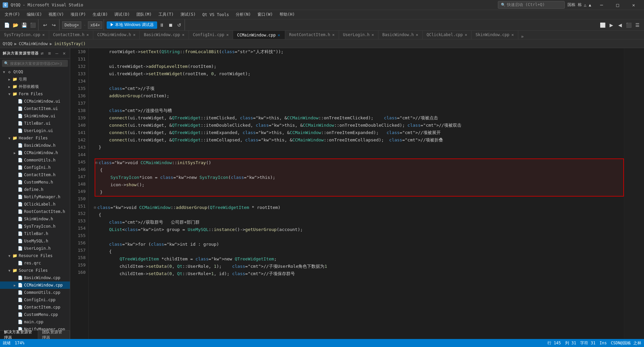  What do you see at coordinates (359, 178) in the screenshot?
I see `code-line: SysTrayIcon*icon = class="kw">new SysTra…` at bounding box center [359, 178].